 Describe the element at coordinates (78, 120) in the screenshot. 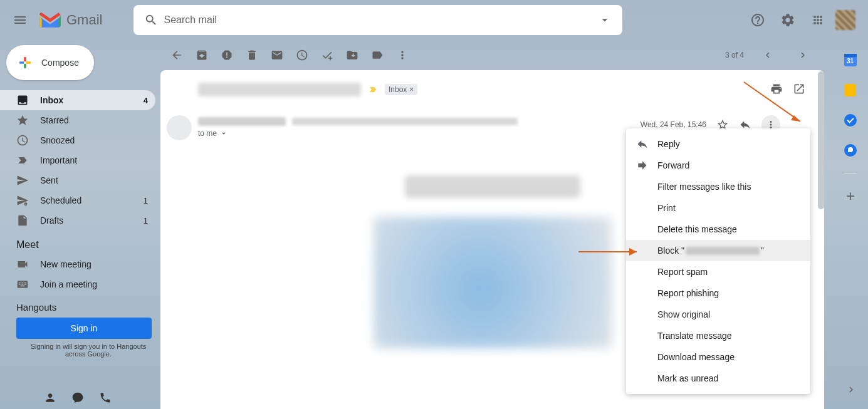

I see `sidebar-item-starred: Starred` at that location.